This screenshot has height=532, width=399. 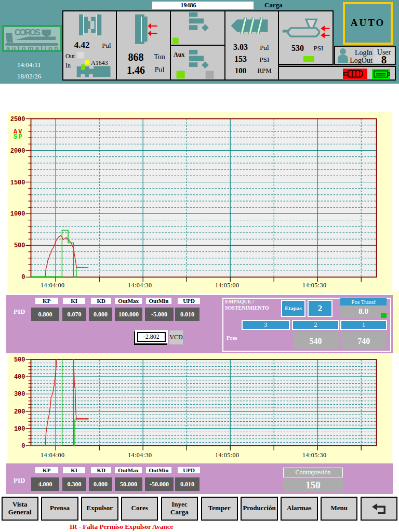 What do you see at coordinates (18, 119) in the screenshot?
I see `svg-text: 2500` at bounding box center [18, 119].